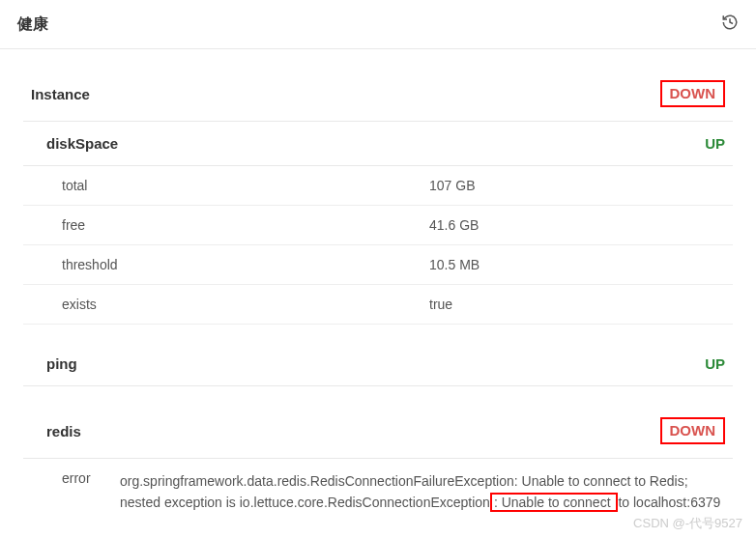 This screenshot has width=756, height=538. What do you see at coordinates (64, 431) in the screenshot?
I see `redis-label: redis` at bounding box center [64, 431].